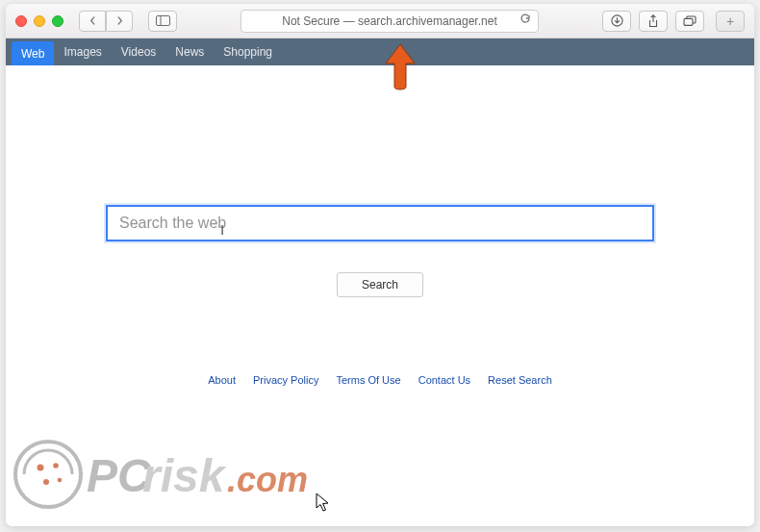  What do you see at coordinates (83, 52) in the screenshot?
I see `tab-images: Images` at bounding box center [83, 52].